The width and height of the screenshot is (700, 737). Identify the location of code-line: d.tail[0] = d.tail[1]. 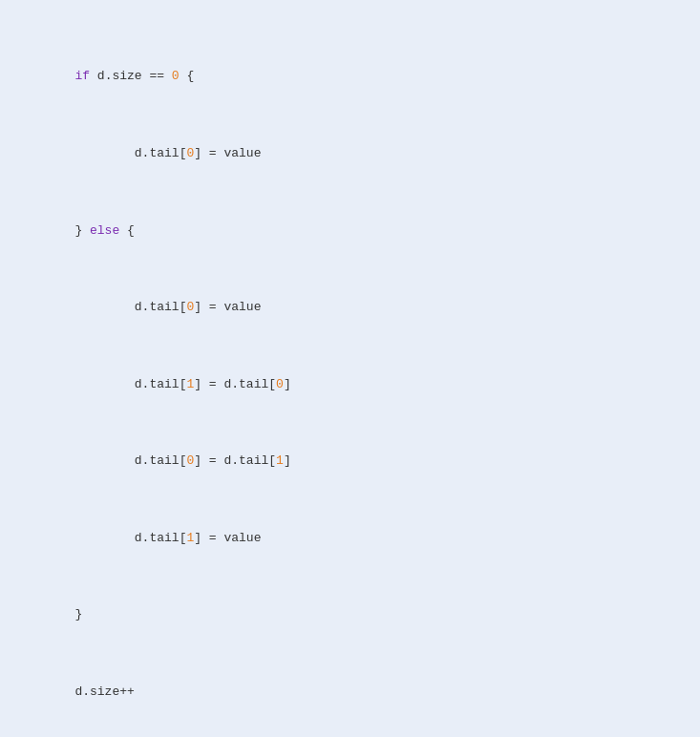
(350, 461).